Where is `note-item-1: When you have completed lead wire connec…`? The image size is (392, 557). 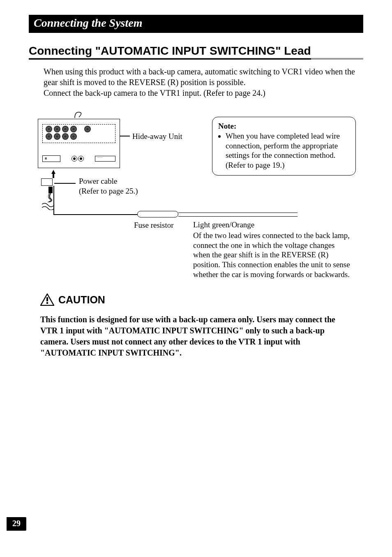 note-item-1: When you have completed lead wire connec… is located at coordinates (288, 150).